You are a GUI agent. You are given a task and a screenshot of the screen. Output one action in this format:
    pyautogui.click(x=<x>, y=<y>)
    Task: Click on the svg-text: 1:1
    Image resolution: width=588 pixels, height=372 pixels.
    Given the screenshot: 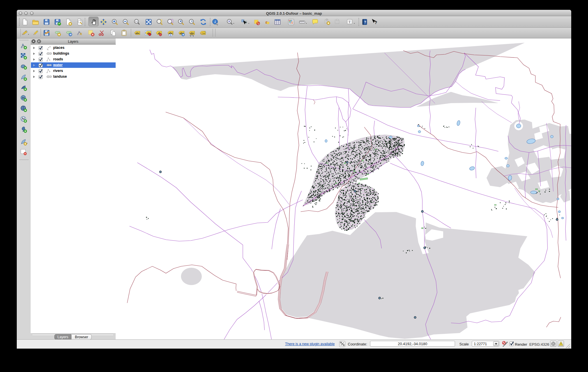 What is the action you would take?
    pyautogui.click(x=136, y=21)
    